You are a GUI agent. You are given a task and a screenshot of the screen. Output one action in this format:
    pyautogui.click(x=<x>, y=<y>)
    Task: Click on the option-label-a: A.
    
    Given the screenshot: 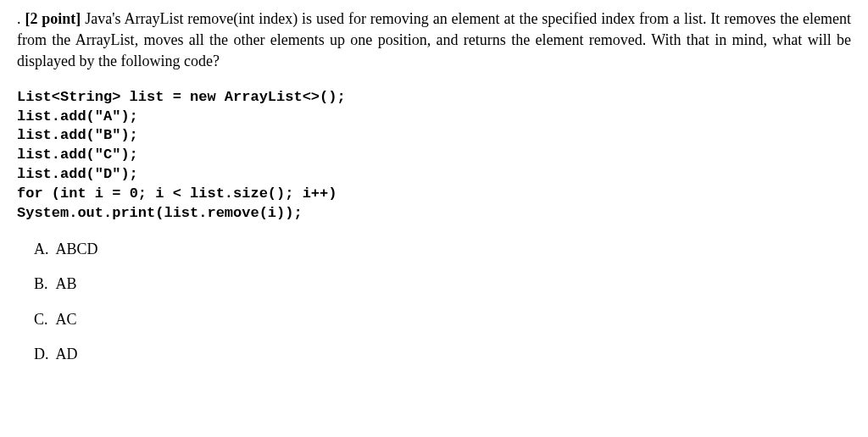 What is the action you would take?
    pyautogui.click(x=43, y=249)
    